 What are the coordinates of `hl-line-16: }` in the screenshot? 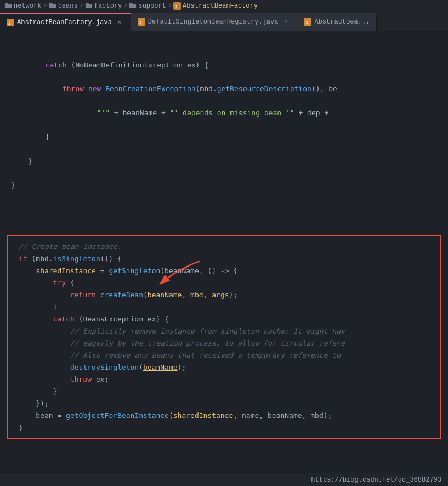 It's located at (224, 428).